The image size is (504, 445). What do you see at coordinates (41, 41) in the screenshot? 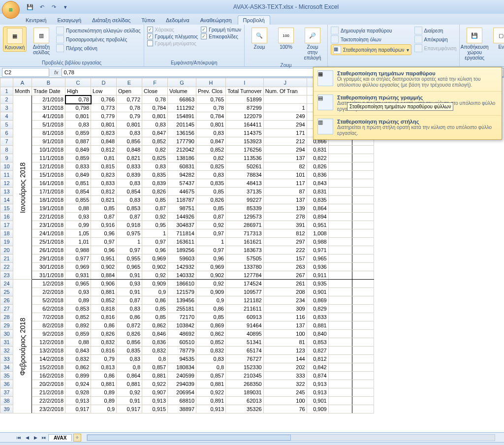
I see `page-layout-button: ▥Διάταξη σελίδας` at bounding box center [41, 41].